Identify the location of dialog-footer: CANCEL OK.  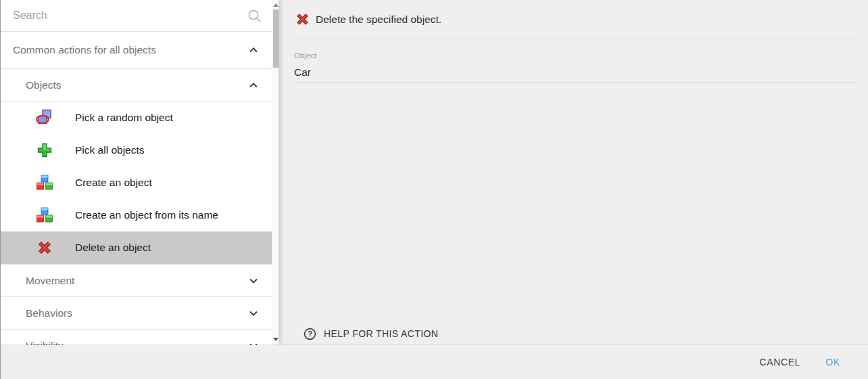
(434, 362).